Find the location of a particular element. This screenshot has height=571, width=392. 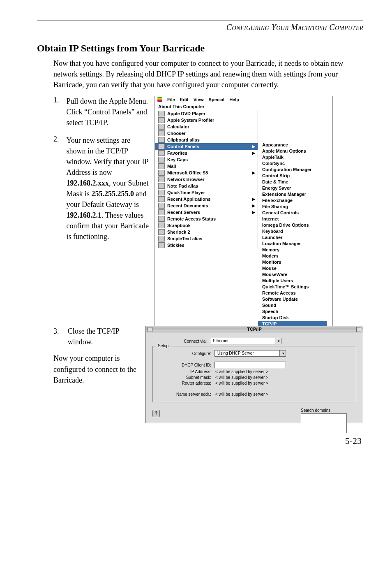

menu-edit: Edit is located at coordinates (184, 100).